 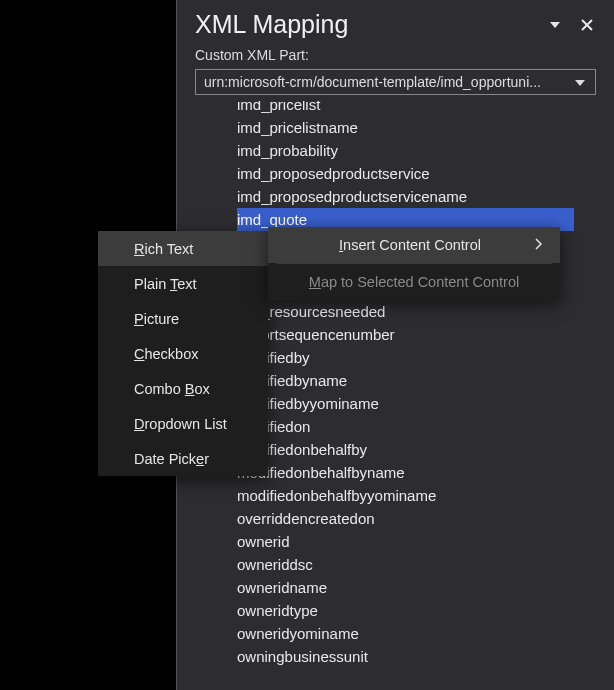 I want to click on tree-item: owningbusinessunit, so click(x=426, y=656).